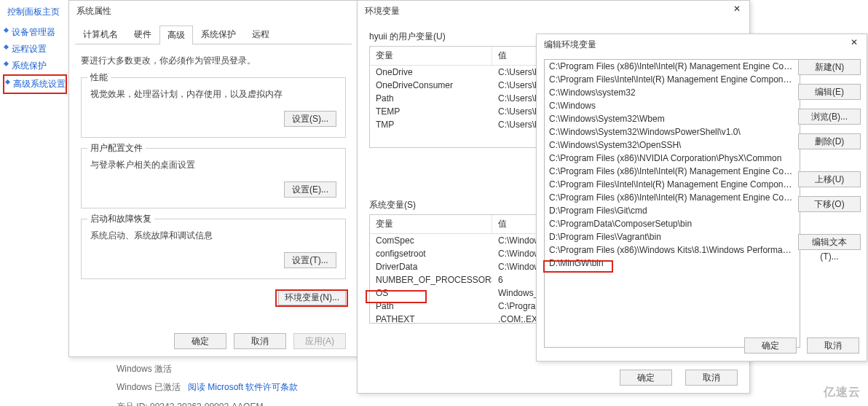 This screenshot has height=406, width=868. Describe the element at coordinates (213, 61) in the screenshot. I see `admin-note: 要进行大多数更改，你必须作为管理员登录。` at that location.